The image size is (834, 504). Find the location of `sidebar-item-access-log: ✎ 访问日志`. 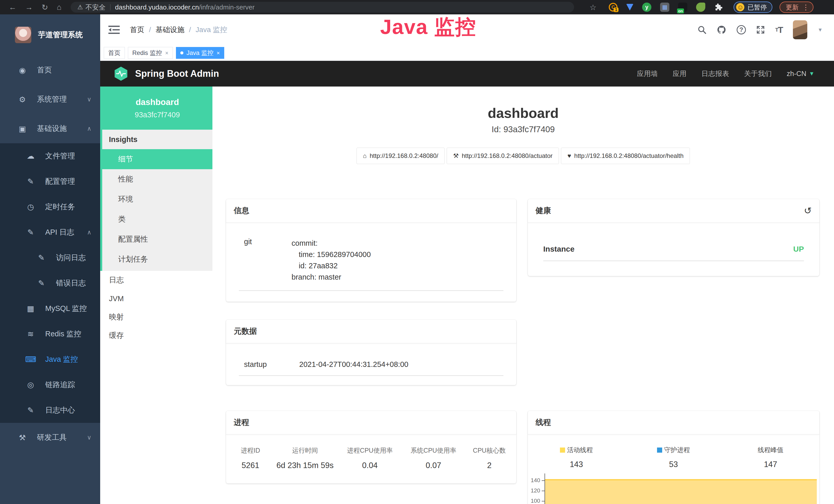

sidebar-item-access-log: ✎ 访问日志 is located at coordinates (50, 258).